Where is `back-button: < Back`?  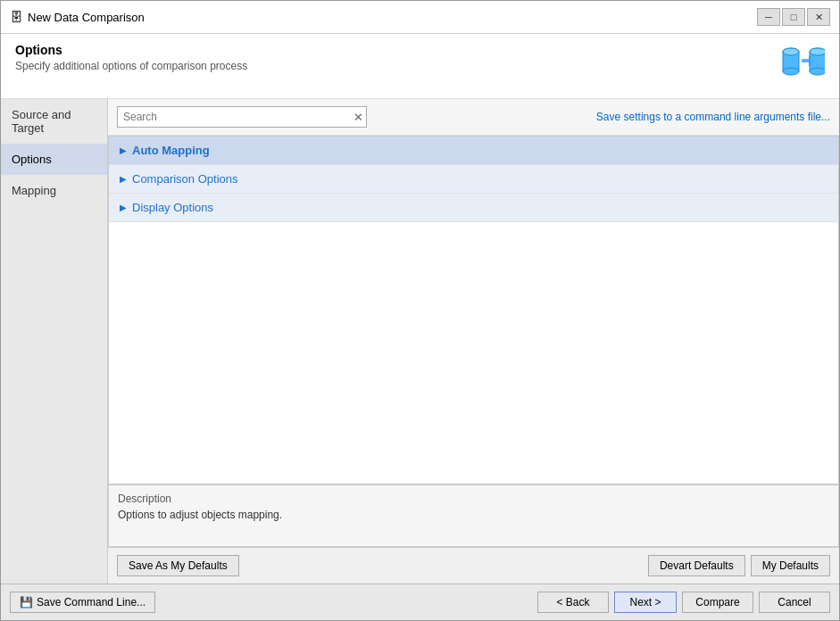 back-button: < Back is located at coordinates (573, 602).